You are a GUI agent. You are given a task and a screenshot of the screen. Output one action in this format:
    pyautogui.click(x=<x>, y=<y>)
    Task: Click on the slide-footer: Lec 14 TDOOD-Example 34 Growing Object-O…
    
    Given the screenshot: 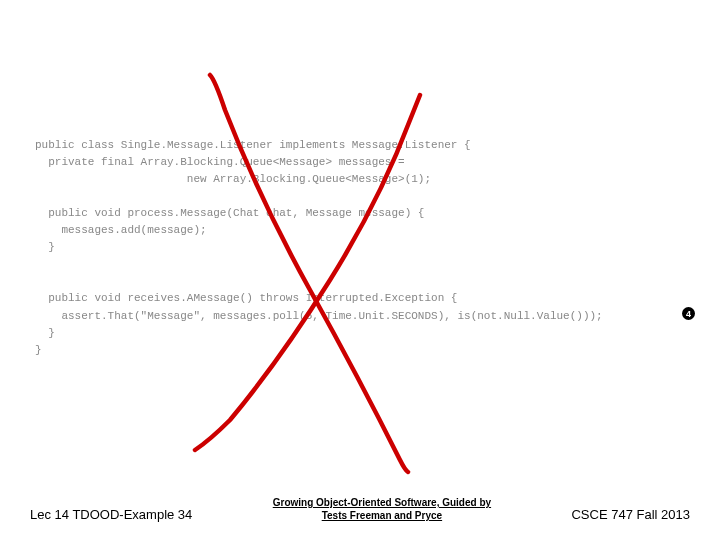 What is the action you would take?
    pyautogui.click(x=360, y=509)
    